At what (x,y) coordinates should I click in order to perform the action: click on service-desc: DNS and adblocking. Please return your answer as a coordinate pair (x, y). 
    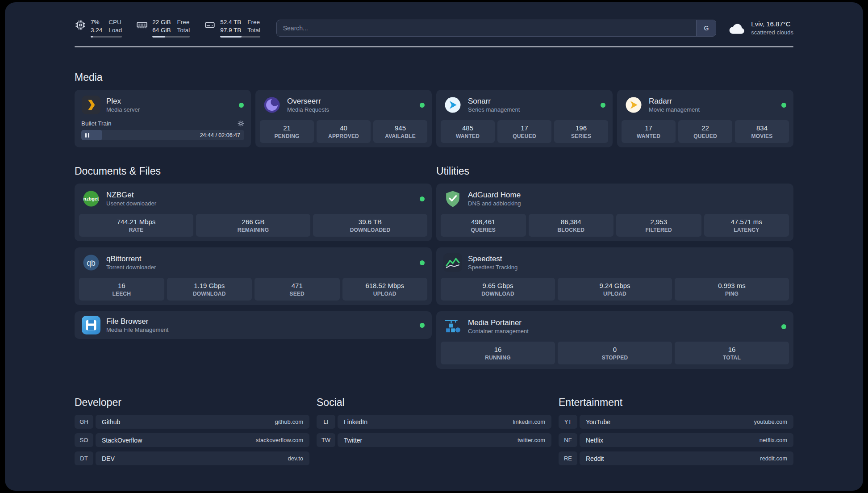
    Looking at the image, I should click on (495, 204).